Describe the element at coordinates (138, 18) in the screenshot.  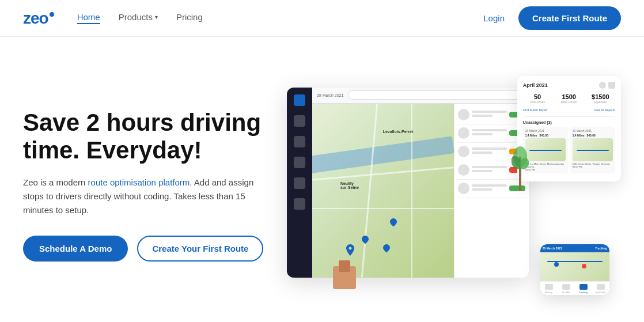
I see `nav-products: Products ▾` at that location.